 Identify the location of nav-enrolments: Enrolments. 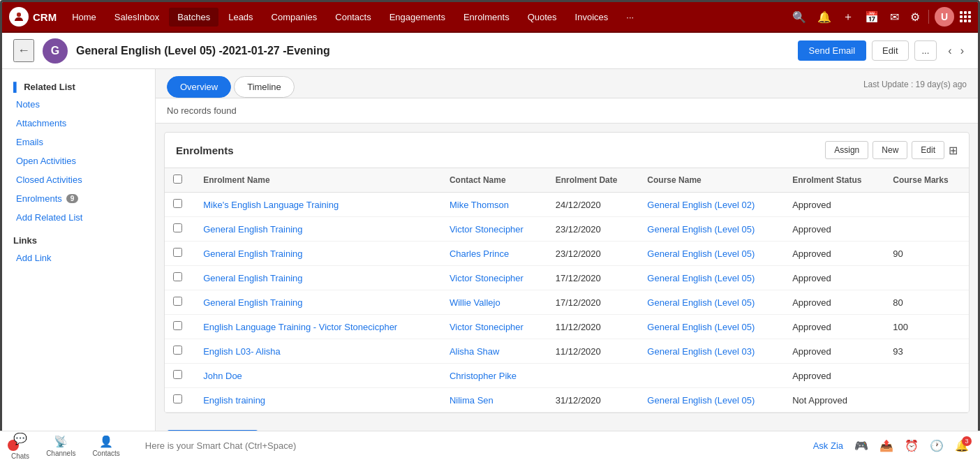
(487, 17).